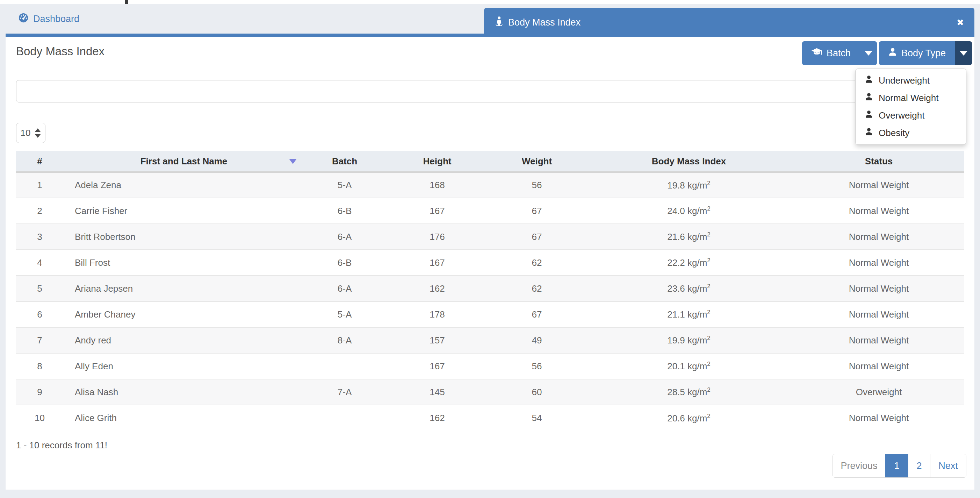  I want to click on spinner-arrows-icon, so click(38, 133).